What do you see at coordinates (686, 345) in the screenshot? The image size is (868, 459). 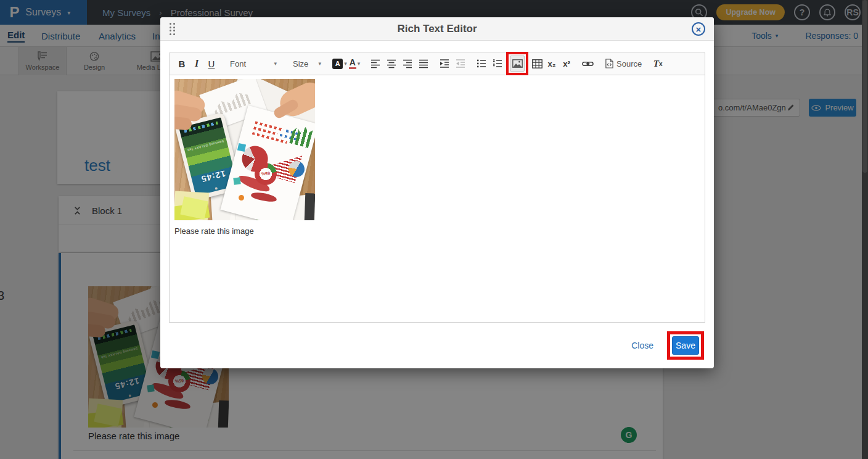 I see `save-button: Save` at bounding box center [686, 345].